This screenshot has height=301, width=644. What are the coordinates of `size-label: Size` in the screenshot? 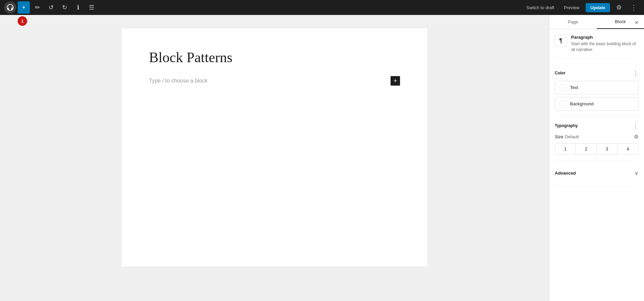 It's located at (559, 137).